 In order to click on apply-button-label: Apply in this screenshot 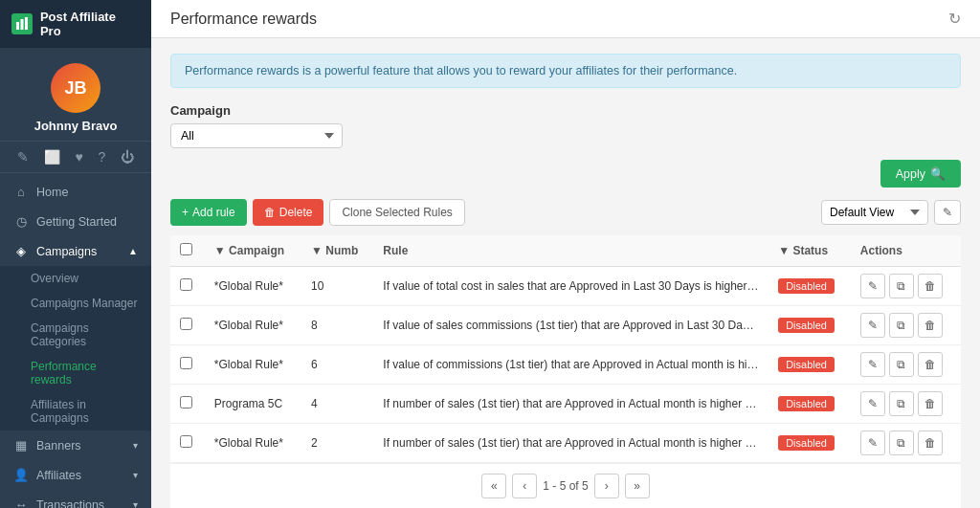, I will do `click(911, 174)`.